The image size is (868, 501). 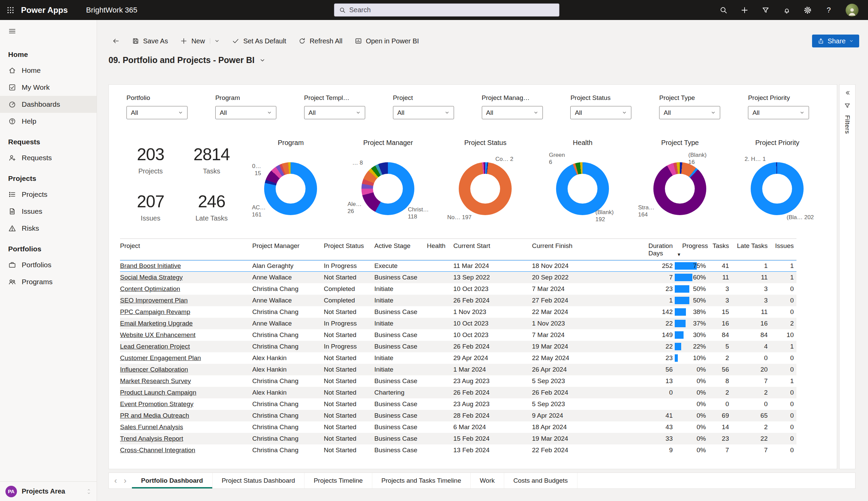 What do you see at coordinates (401, 249) in the screenshot?
I see `column-header-active-stage: Active Stage` at bounding box center [401, 249].